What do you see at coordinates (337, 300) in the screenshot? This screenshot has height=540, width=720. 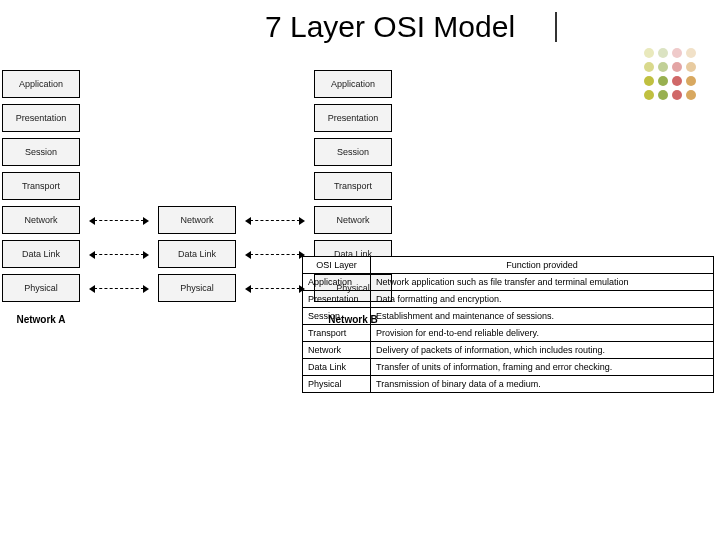 I see `cell-layer: Presentation` at bounding box center [337, 300].